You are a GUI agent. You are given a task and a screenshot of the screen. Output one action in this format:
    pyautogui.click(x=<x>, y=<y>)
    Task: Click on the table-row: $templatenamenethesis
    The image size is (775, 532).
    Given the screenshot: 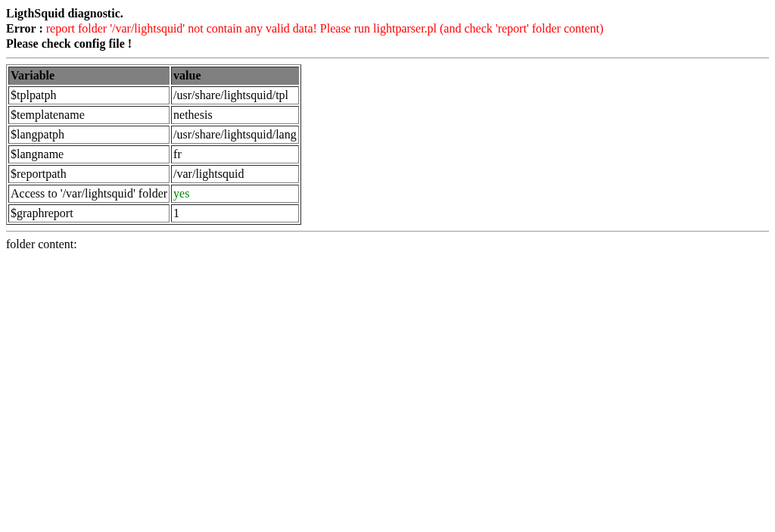 What is the action you would take?
    pyautogui.click(x=154, y=115)
    